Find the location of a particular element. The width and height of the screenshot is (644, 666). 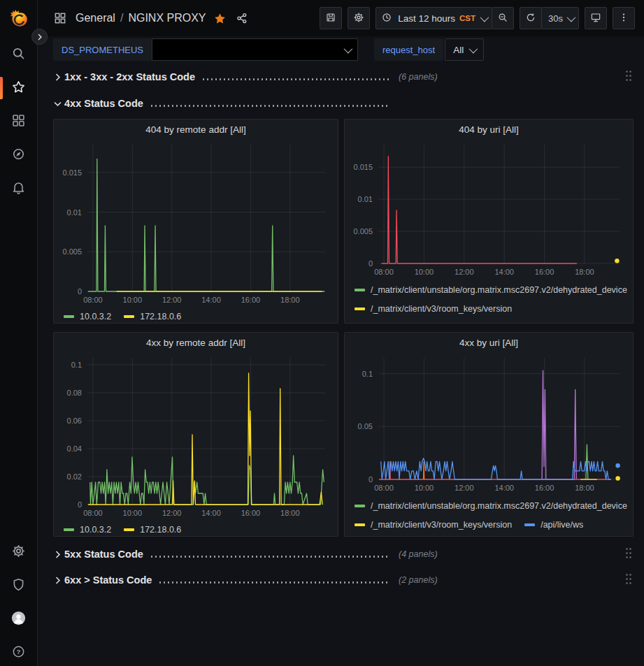

row-panel-count: (2 panels) is located at coordinates (418, 580).